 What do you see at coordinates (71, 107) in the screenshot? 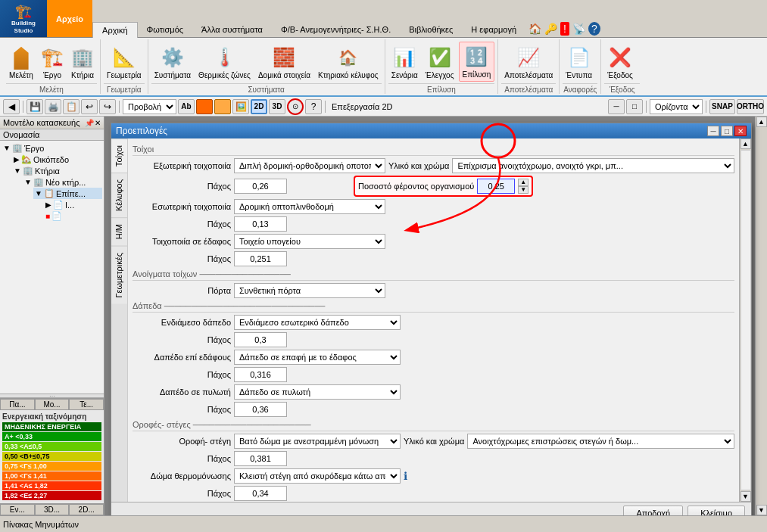
I see `toolbar-btn-copy: 📋` at bounding box center [71, 107].